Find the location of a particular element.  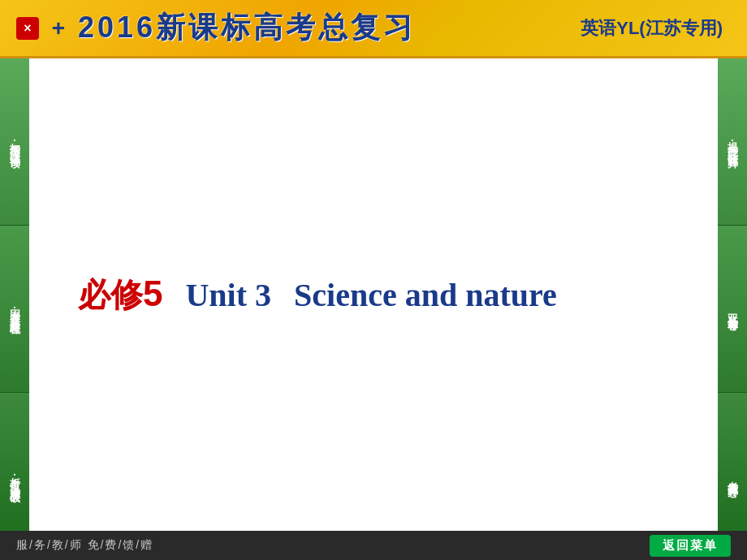

cross-icon: + is located at coordinates (58, 28).